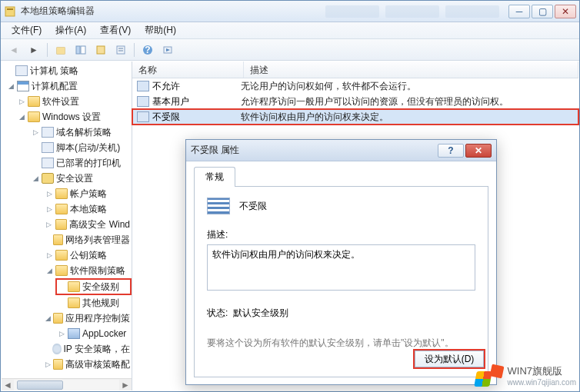  What do you see at coordinates (48, 50) in the screenshot?
I see `toolbar-sep` at bounding box center [48, 50].